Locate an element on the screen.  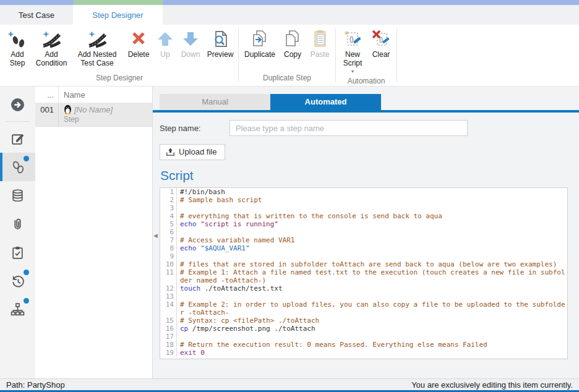
code-text: echo "script is running" is located at coordinates (372, 224).